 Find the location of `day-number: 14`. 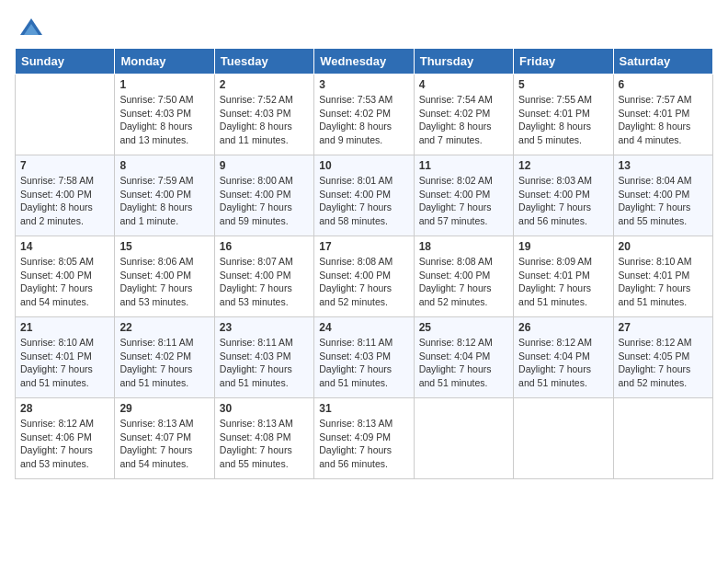

day-number: 14 is located at coordinates (64, 247).